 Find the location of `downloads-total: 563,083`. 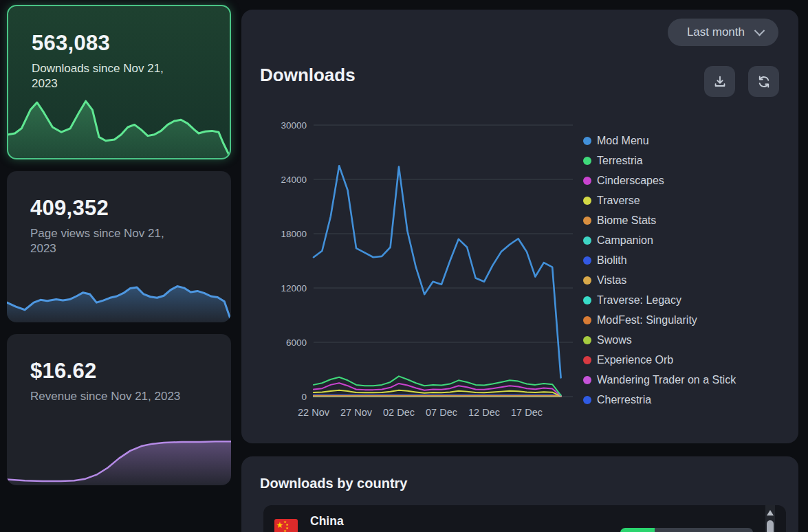

downloads-total: 563,083 is located at coordinates (120, 43).